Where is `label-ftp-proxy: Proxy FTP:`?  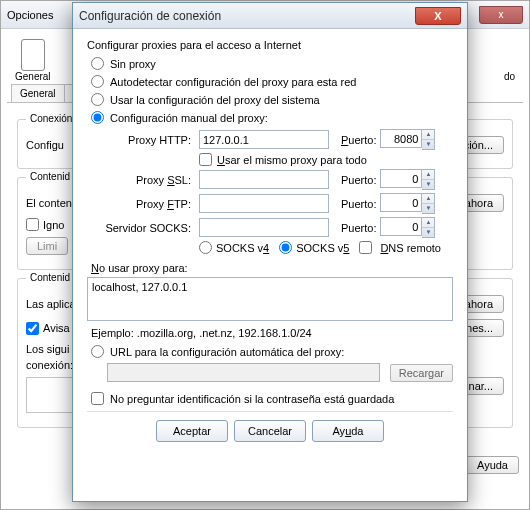 label-ftp-proxy: Proxy FTP: is located at coordinates (156, 204).